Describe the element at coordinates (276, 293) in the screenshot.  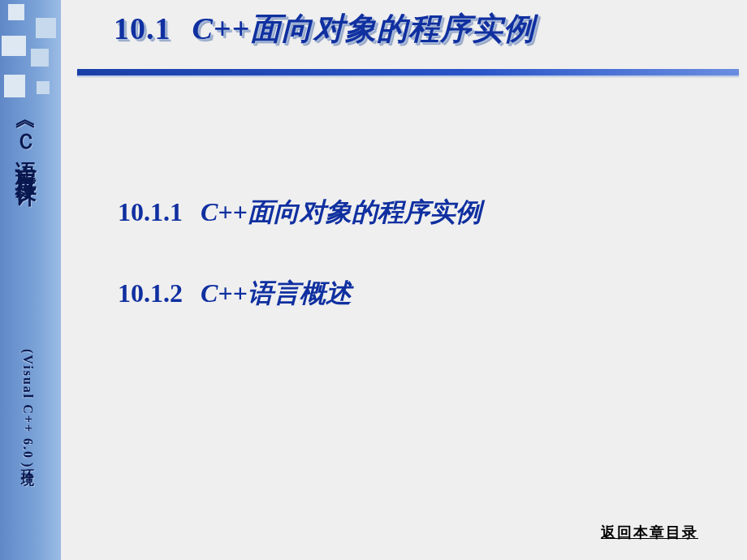
I see `subsection-title: C++语言概述` at that location.